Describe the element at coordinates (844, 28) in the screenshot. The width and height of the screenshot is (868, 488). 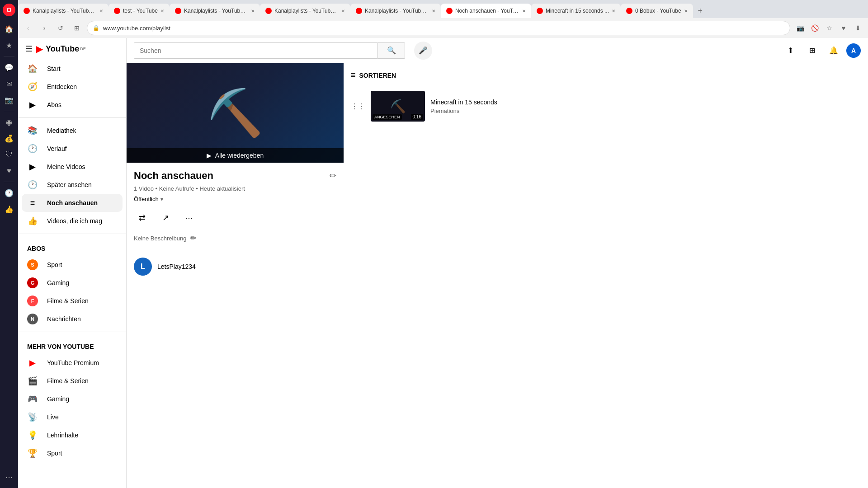
I see `heart-nav-icon: ♥` at that location.